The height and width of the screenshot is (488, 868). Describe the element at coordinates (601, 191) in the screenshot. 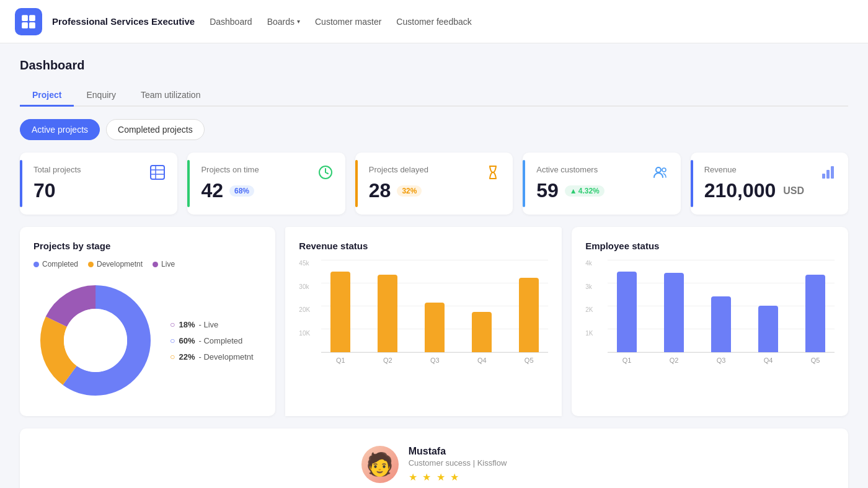

I see `kpi-value: 59 ▲ 4.32%` at that location.